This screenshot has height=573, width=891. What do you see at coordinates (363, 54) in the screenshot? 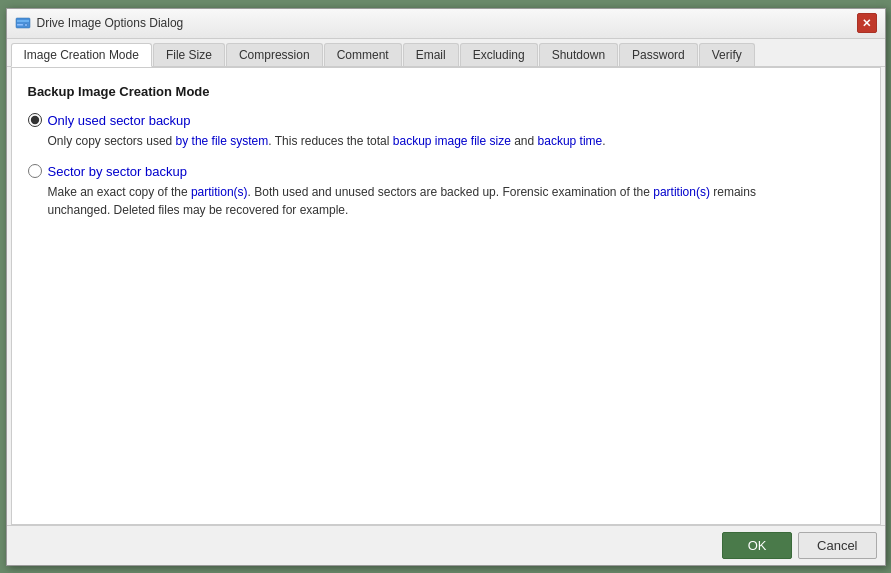
I see `tab-comment: Comment` at bounding box center [363, 54].